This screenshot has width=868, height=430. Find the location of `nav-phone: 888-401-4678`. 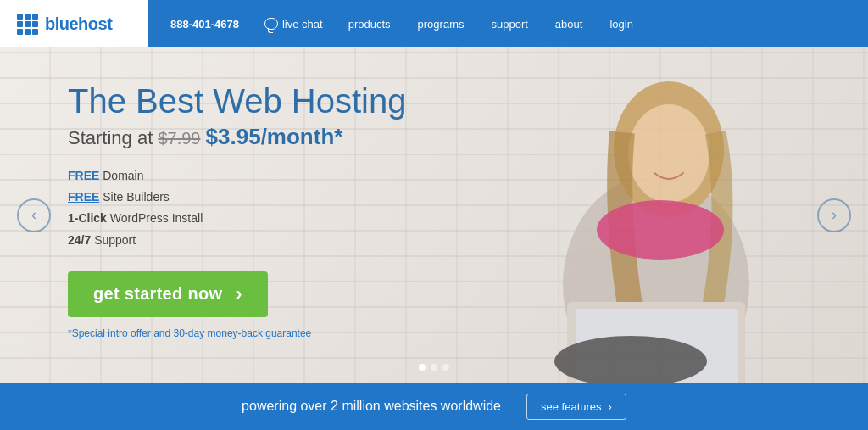

nav-phone: 888-401-4678 is located at coordinates (205, 24).